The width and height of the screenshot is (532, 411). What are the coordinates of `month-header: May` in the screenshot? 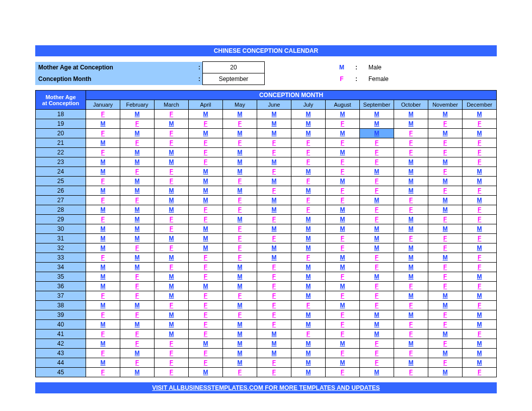 It's located at (240, 105).